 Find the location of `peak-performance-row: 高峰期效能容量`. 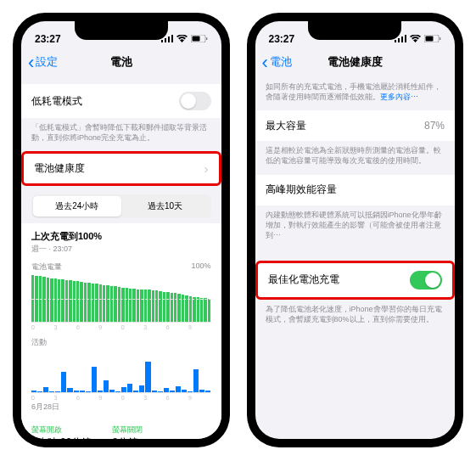

peak-performance-row: 高峰期效能容量 is located at coordinates (356, 190).